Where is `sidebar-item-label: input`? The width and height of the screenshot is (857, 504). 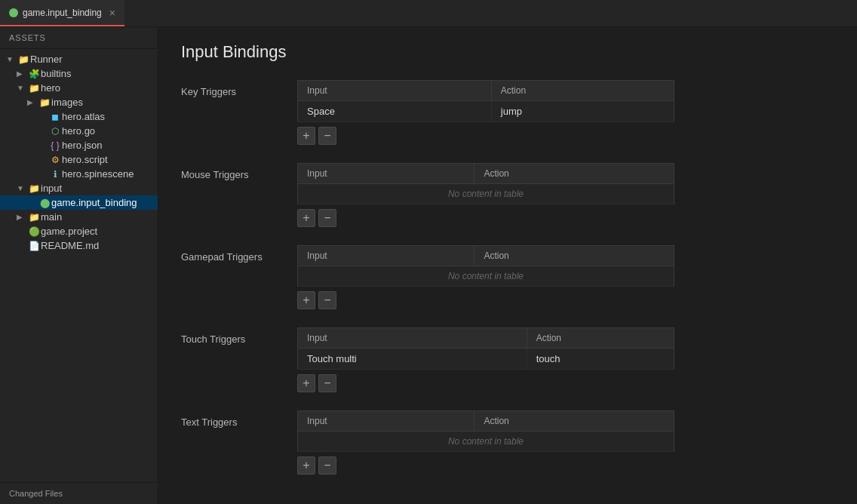
sidebar-item-label: input is located at coordinates (100, 189).